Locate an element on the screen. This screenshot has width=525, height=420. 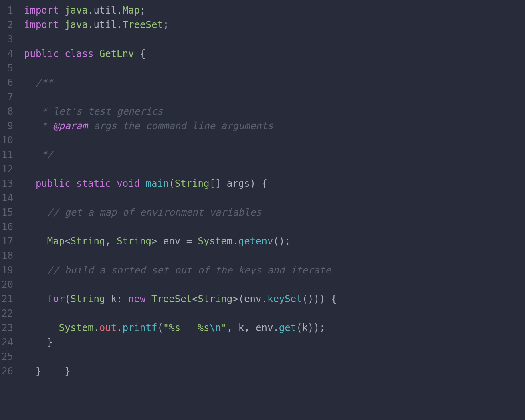
code-line: Map<String, String> env = System.getenv(… is located at coordinates (180, 241).